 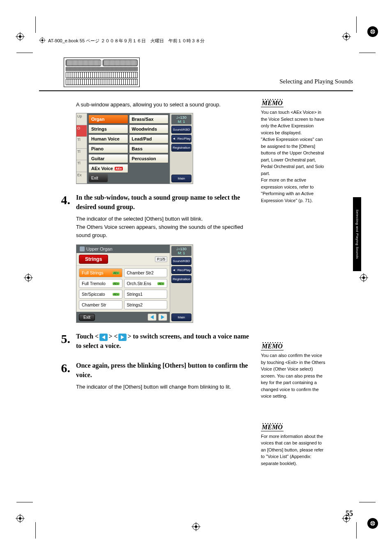 What do you see at coordinates (294, 151) in the screenshot?
I see `memo-block: MEMO You can touch <AEx Voice> in the Vo…` at bounding box center [294, 151].